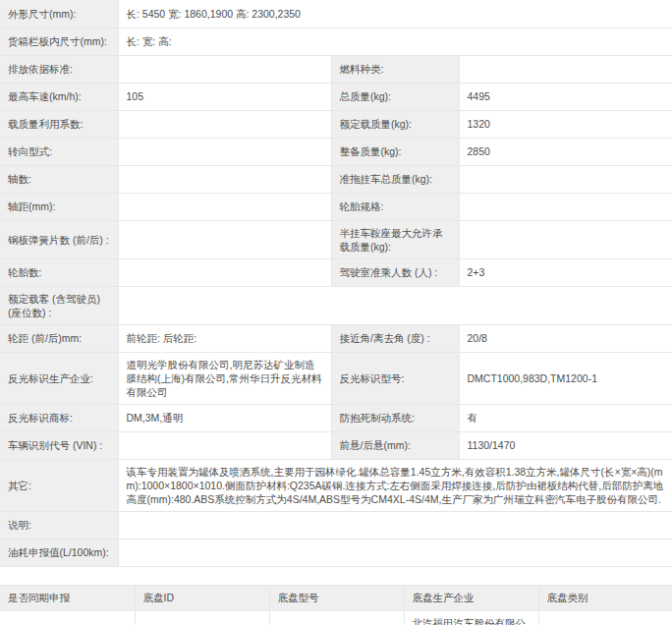 The height and width of the screenshot is (625, 672). What do you see at coordinates (336, 96) in the screenshot?
I see `table-row: 最高车速(km/h): 105 总质量(kg): 4495` at bounding box center [336, 96].